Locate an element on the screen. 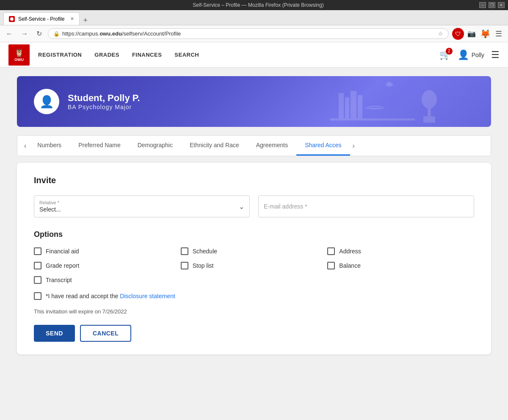  window-controls: – ❐ ✕ is located at coordinates (492, 5).